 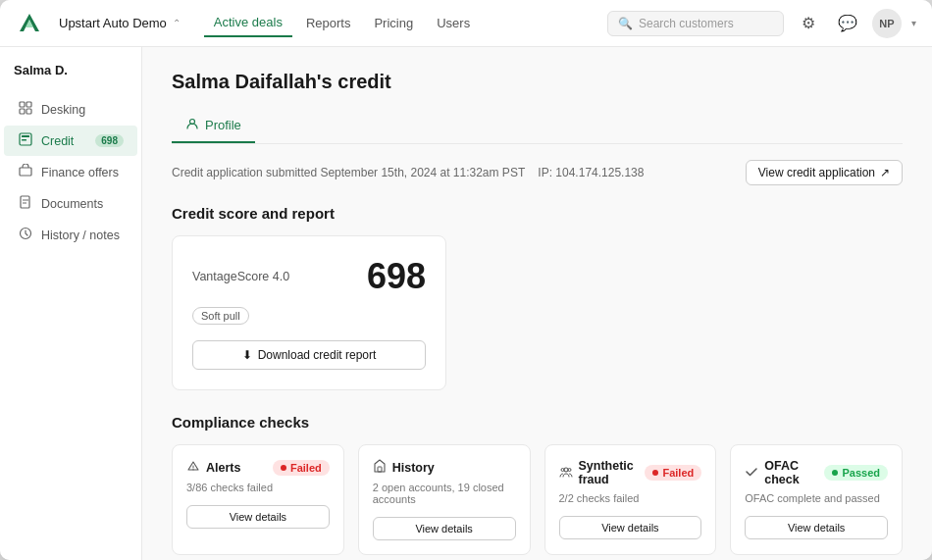 I want to click on nav-right: 🔍 Search customers ⚙ 💬 NP ▾, so click(x=761, y=24).